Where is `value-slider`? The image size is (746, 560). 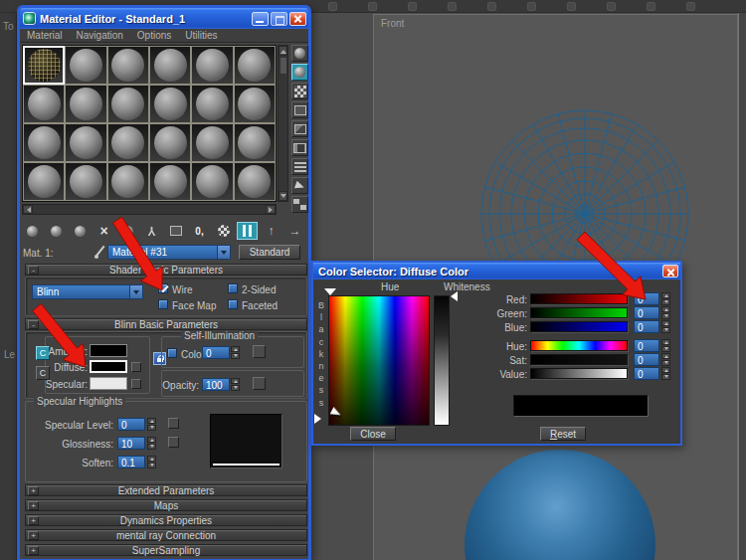
value-slider is located at coordinates (579, 374).